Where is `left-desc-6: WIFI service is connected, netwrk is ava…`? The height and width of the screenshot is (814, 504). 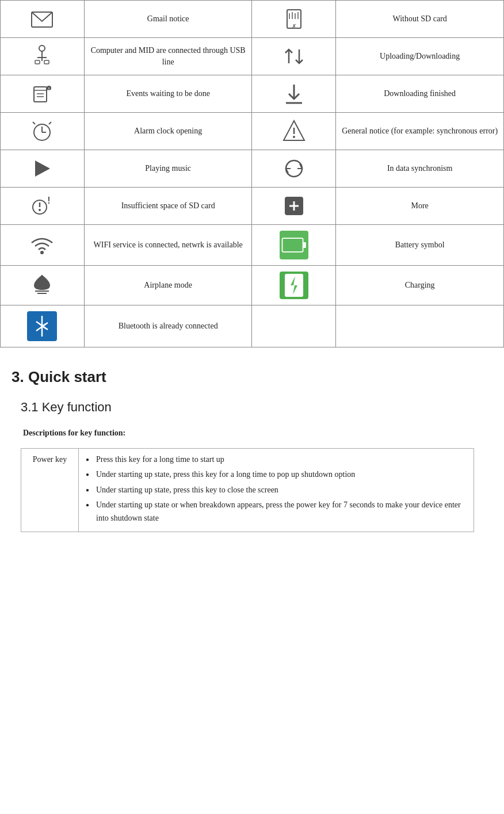 left-desc-6: WIFI service is connected, netwrk is ava… is located at coordinates (168, 245).